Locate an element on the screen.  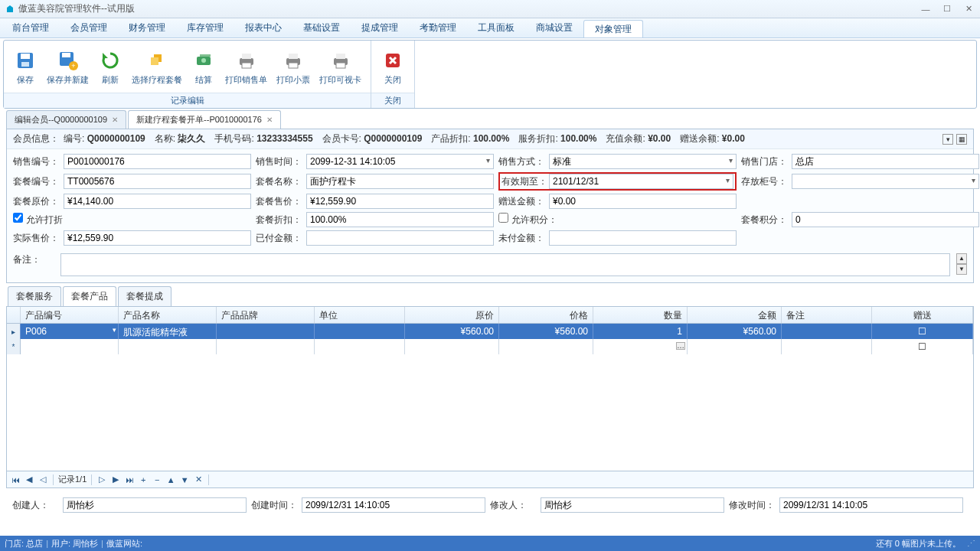
pager-last-icon: ⏭ is located at coordinates (129, 480).